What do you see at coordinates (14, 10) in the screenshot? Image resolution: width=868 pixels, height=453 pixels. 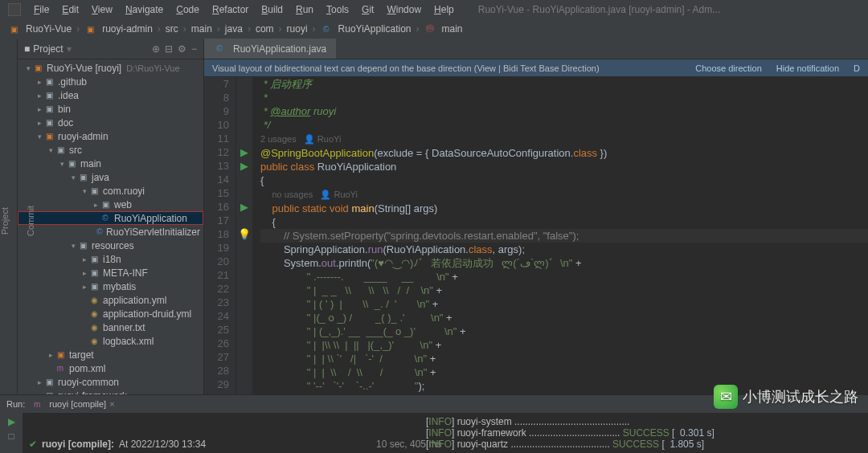 I see `app-logo-icon` at bounding box center [14, 10].